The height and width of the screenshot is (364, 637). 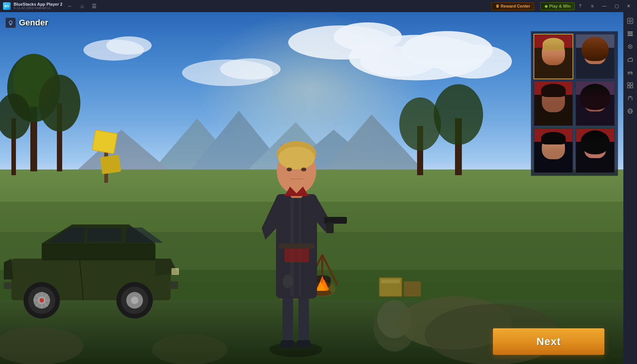 I want to click on app-version: 5.11.42.1002 Android 11, so click(x=38, y=8).